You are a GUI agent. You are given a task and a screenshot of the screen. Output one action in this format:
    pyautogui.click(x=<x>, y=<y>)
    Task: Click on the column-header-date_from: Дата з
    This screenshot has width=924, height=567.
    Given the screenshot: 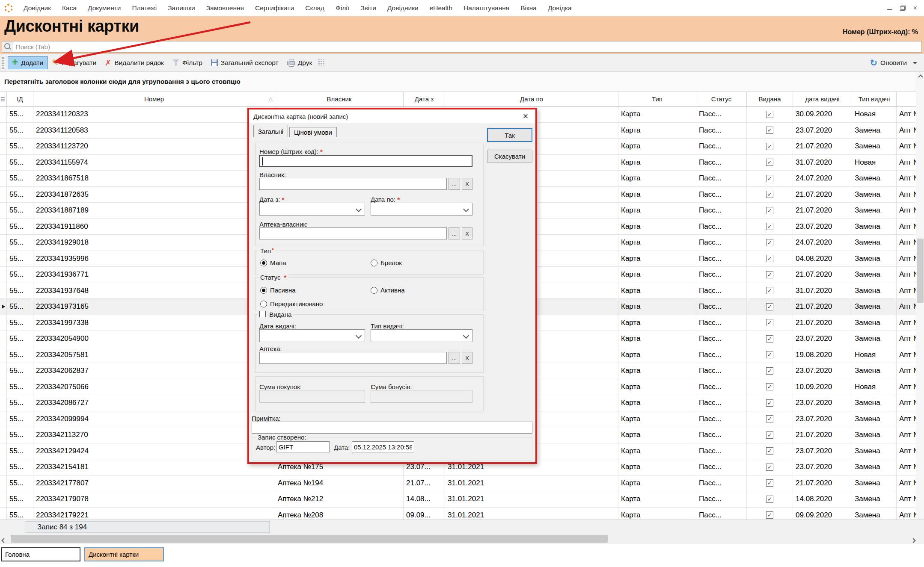 What is the action you would take?
    pyautogui.click(x=425, y=99)
    